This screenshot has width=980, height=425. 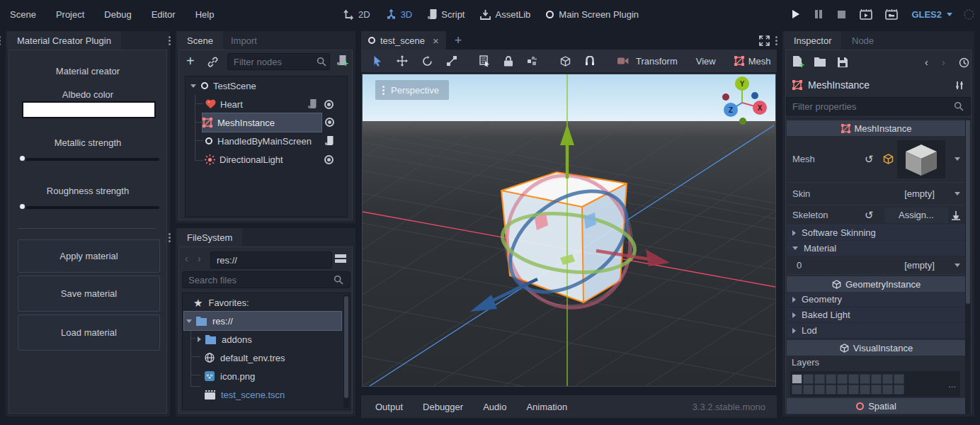 What do you see at coordinates (877, 233) in the screenshot?
I see `section-software-skinning: Software Skinning` at bounding box center [877, 233].